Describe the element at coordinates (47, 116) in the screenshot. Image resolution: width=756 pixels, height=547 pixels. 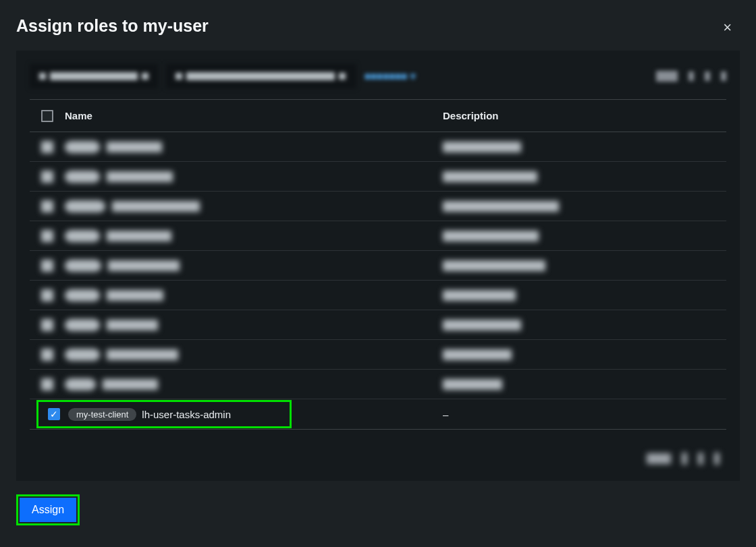
I see `select-all-checkbox` at that location.